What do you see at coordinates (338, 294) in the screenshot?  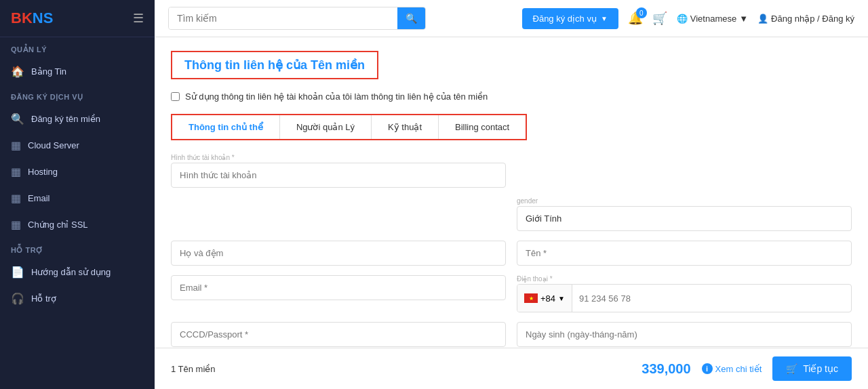 I see `email-group` at bounding box center [338, 294].